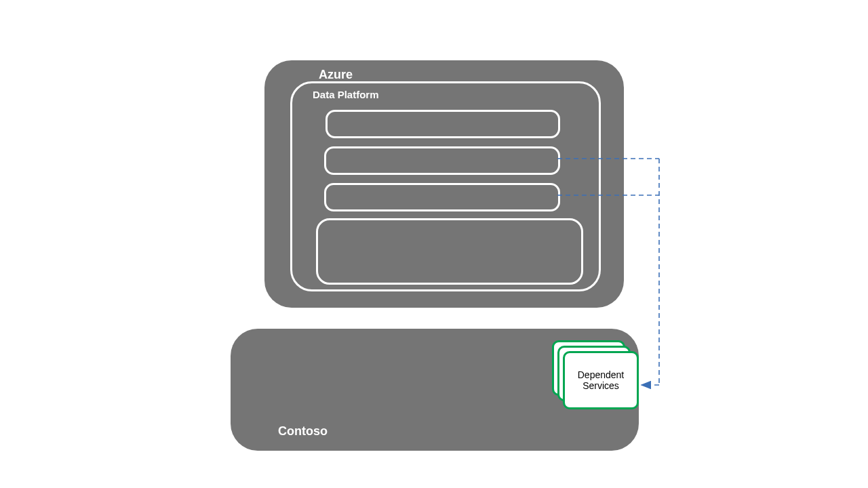  Describe the element at coordinates (336, 75) in the screenshot. I see `azure-label: Azure` at that location.